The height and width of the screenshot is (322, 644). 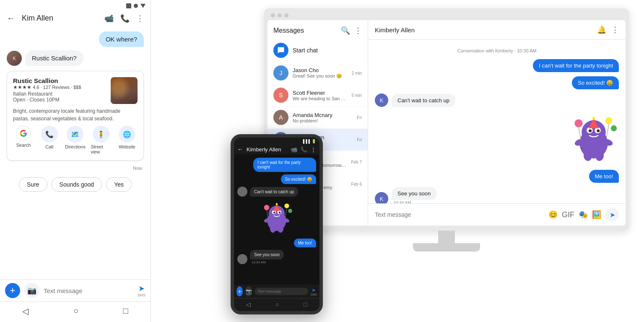 I want to click on dark-send-icon: ➤, so click(x=314, y=290).